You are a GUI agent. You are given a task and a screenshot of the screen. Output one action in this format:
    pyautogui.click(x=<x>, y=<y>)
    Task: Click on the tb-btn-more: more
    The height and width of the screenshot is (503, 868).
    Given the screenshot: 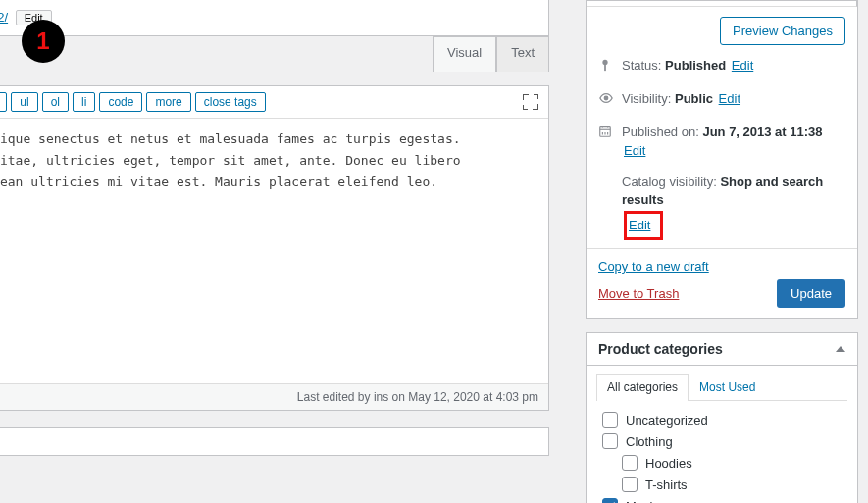 What is the action you would take?
    pyautogui.click(x=169, y=102)
    